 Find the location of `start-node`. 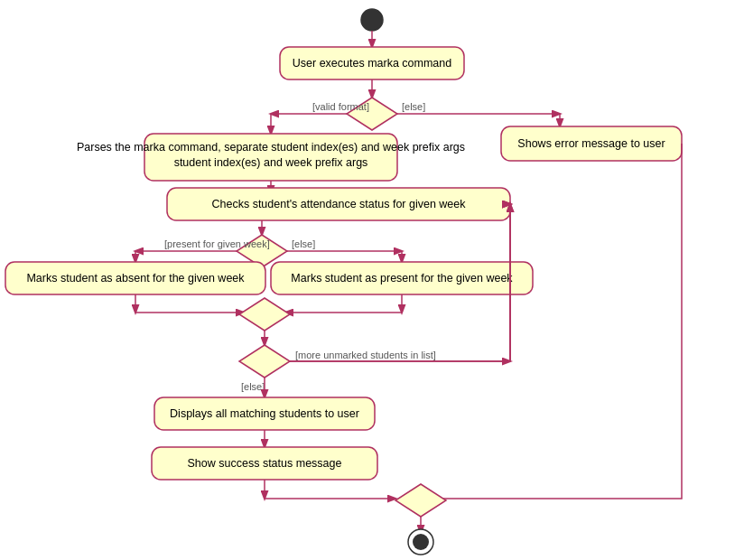

start-node is located at coordinates (372, 20).